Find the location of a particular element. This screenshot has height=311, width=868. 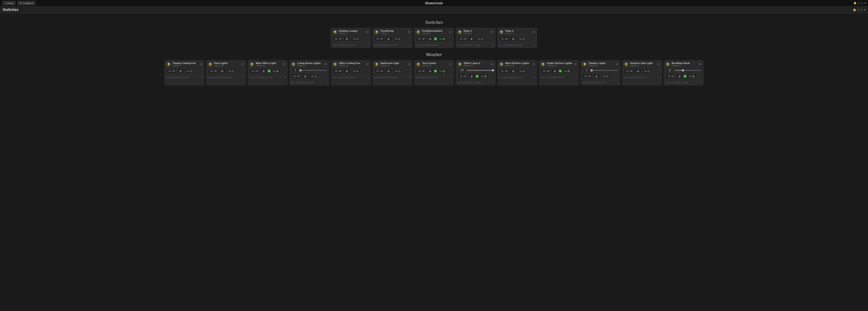

device-sub: ZWave 27 is located at coordinates (681, 66).